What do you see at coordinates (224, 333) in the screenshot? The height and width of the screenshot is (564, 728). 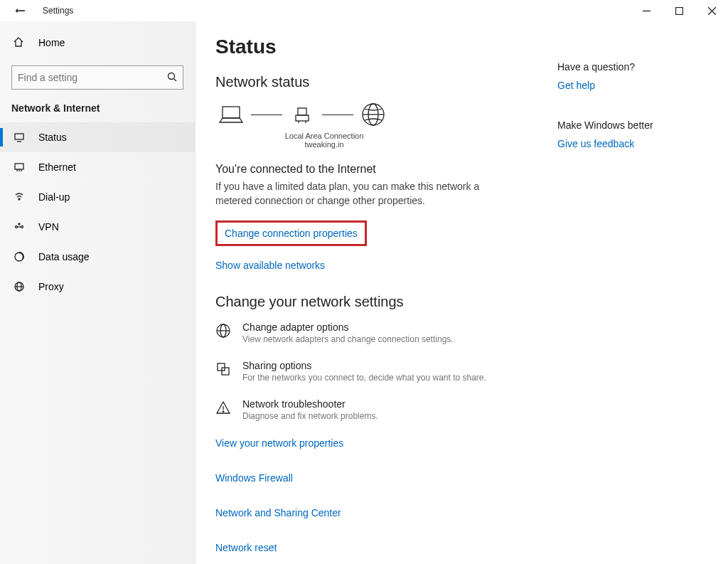 I see `adapter-icon` at bounding box center [224, 333].